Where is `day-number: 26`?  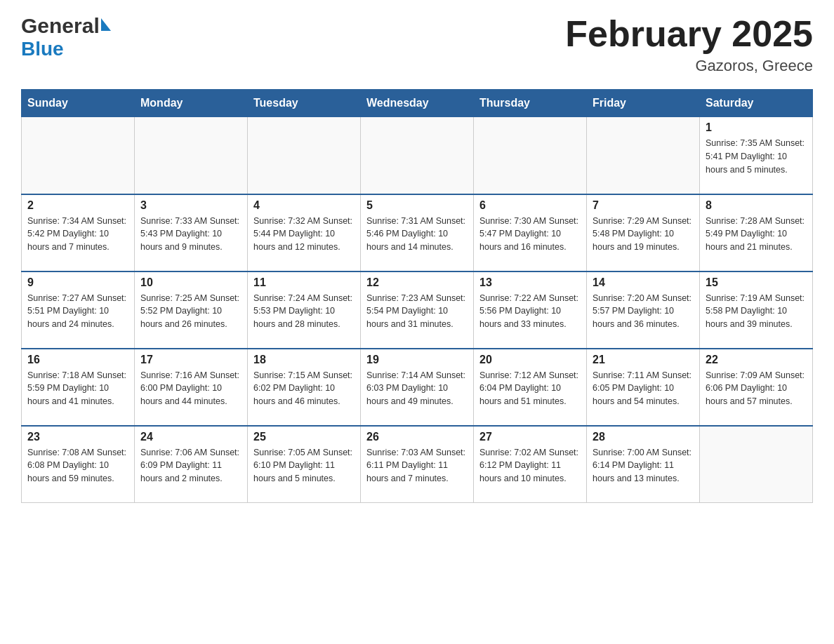
day-number: 26 is located at coordinates (417, 437).